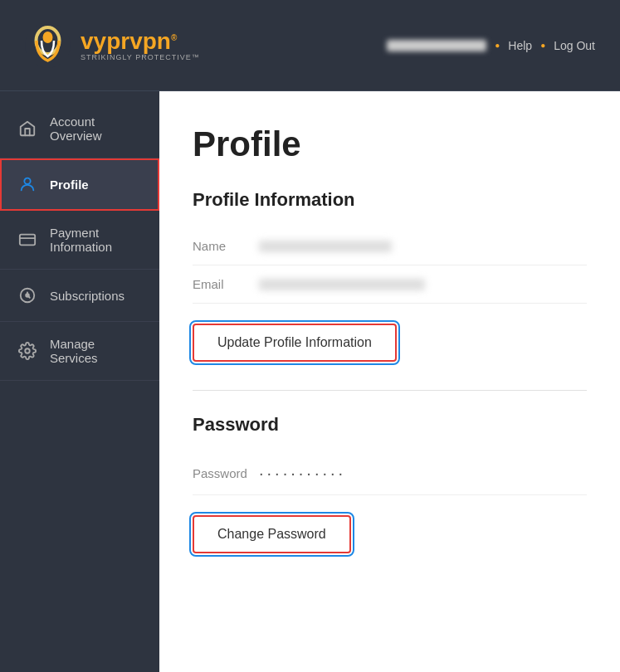  Describe the element at coordinates (113, 45) in the screenshot. I see `logo: vyprvpn® STRIKINGLY PROTECTIVE™` at that location.